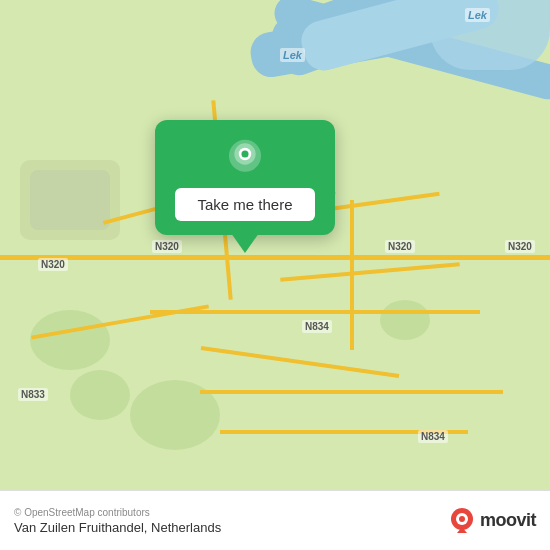 Image resolution: width=550 pixels, height=550 pixels. Describe the element at coordinates (33, 394) in the screenshot. I see `road-label-n833: N833` at that location.